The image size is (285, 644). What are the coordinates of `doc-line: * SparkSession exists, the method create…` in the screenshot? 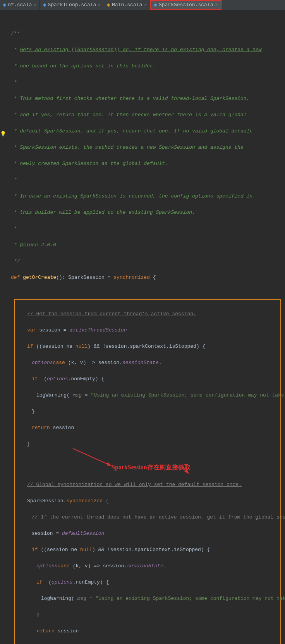 It's located at (144, 147).